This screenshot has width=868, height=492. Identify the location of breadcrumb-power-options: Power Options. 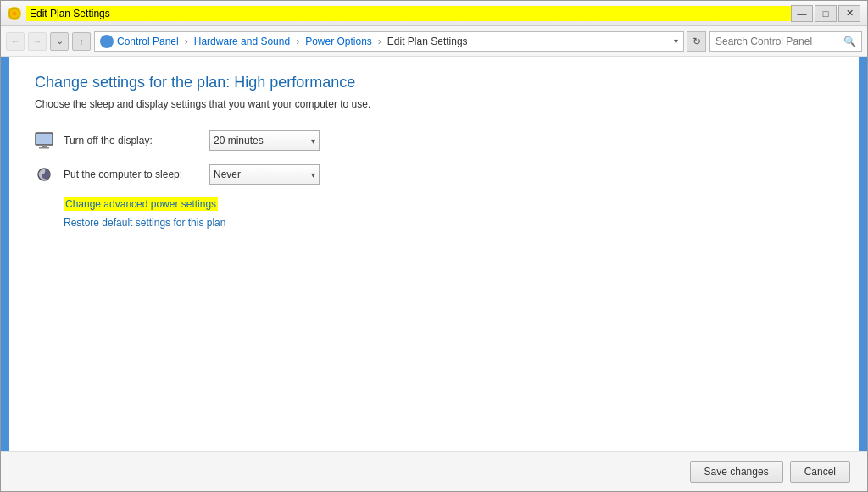
(339, 41).